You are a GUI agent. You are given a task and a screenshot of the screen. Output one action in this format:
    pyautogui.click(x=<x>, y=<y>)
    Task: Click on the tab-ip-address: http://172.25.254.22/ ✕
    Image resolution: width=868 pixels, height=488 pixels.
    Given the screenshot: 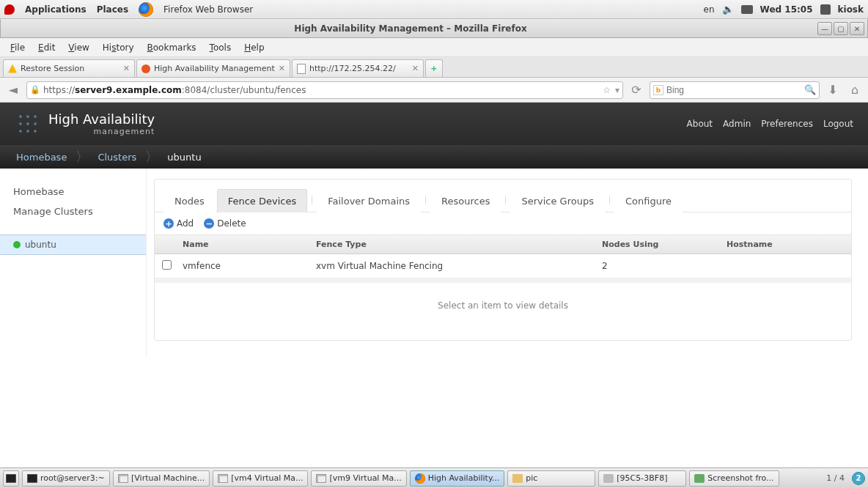 What is the action you would take?
    pyautogui.click(x=358, y=68)
    